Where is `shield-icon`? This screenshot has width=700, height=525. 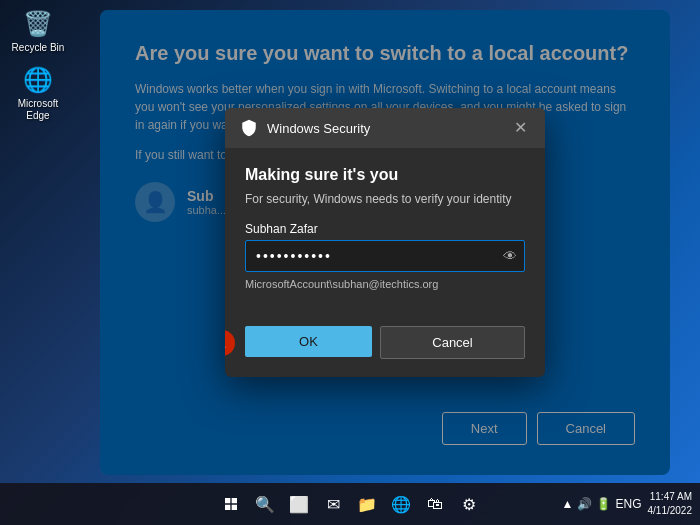 shield-icon is located at coordinates (249, 128).